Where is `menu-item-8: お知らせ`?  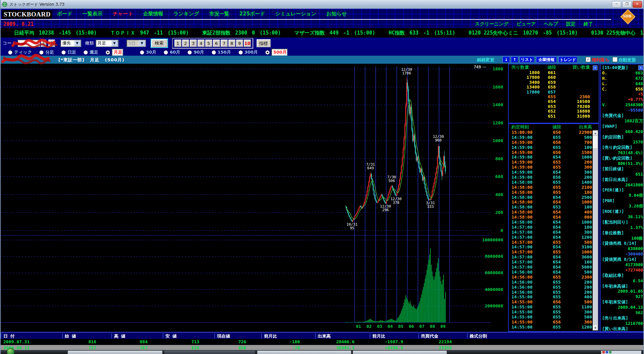 menu-item-8: お知らせ is located at coordinates (337, 14).